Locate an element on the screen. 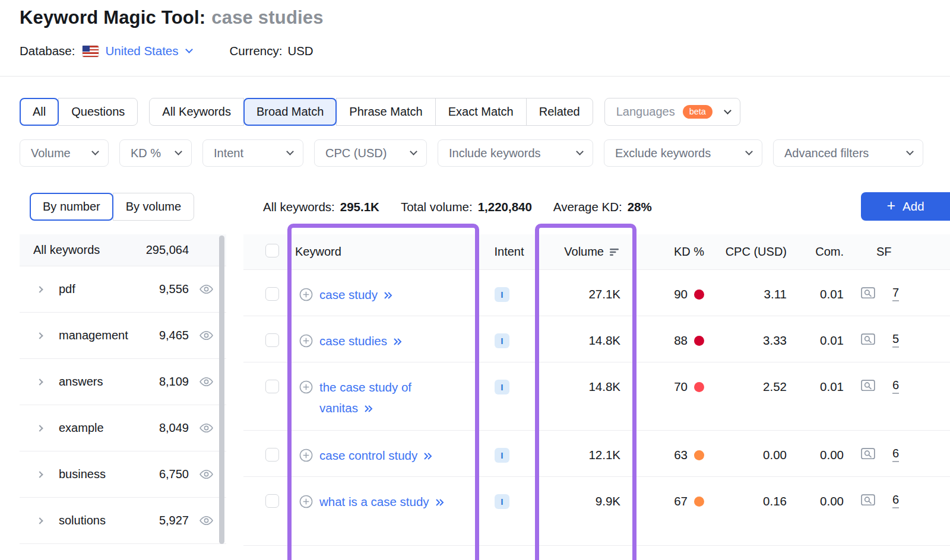 This screenshot has height=560, width=950. include-keywords-filter: Include keywords is located at coordinates (515, 153).